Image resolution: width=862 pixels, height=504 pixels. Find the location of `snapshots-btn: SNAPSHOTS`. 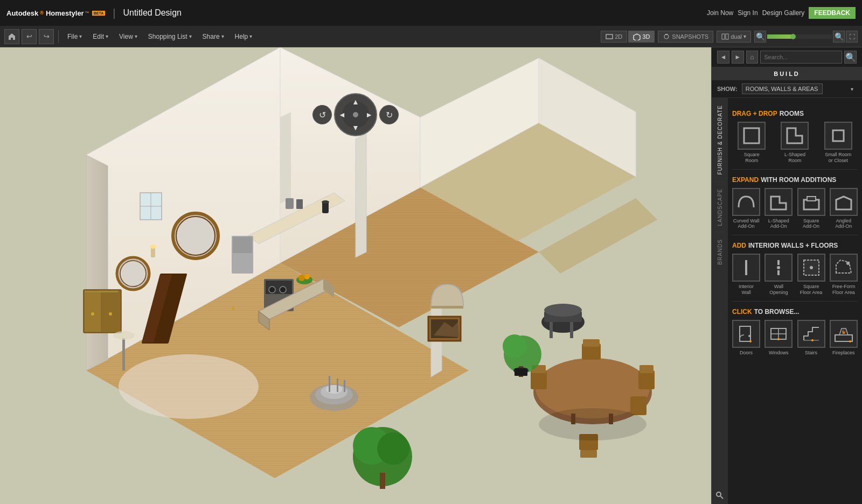

snapshots-btn: SNAPSHOTS is located at coordinates (685, 37).